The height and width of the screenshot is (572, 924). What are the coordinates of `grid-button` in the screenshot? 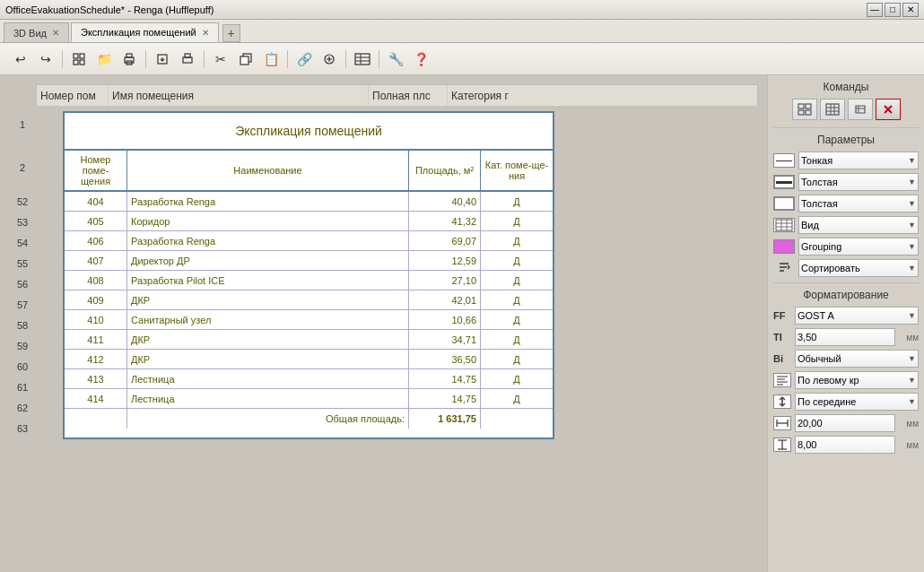 It's located at (79, 59).